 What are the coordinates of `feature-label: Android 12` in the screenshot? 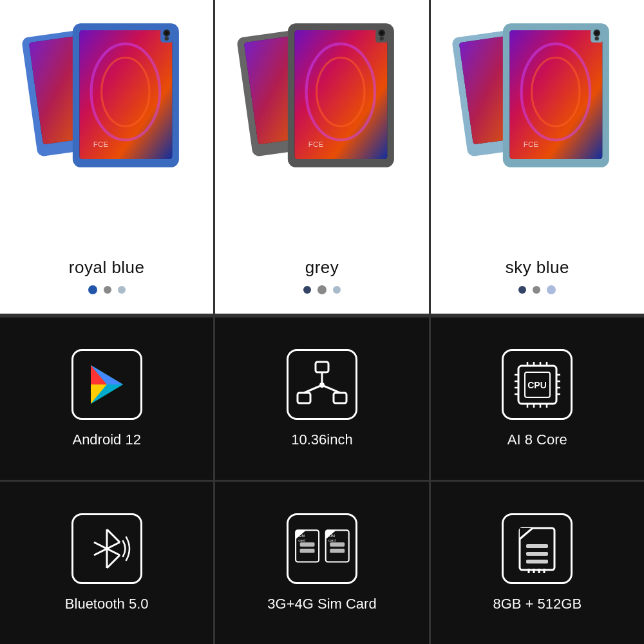 It's located at (106, 440).